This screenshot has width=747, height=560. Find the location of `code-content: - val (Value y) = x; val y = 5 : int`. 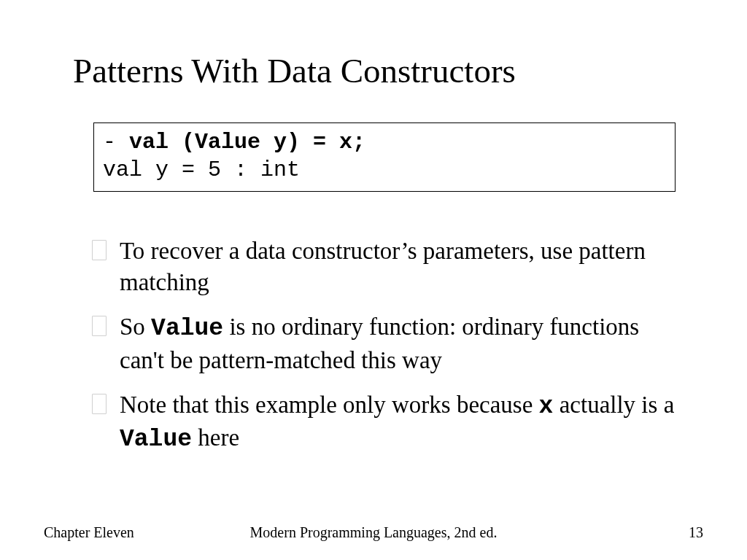

code-content: - val (Value y) = x; val y = 5 : int is located at coordinates (384, 156).